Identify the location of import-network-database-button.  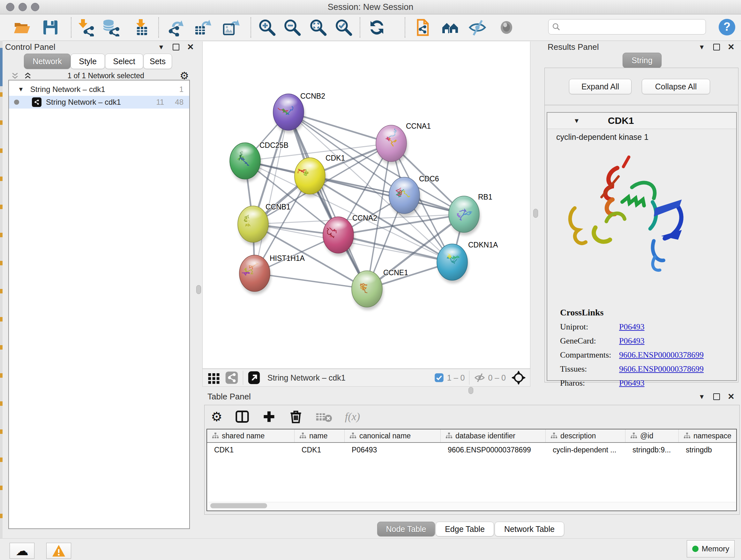
(111, 27).